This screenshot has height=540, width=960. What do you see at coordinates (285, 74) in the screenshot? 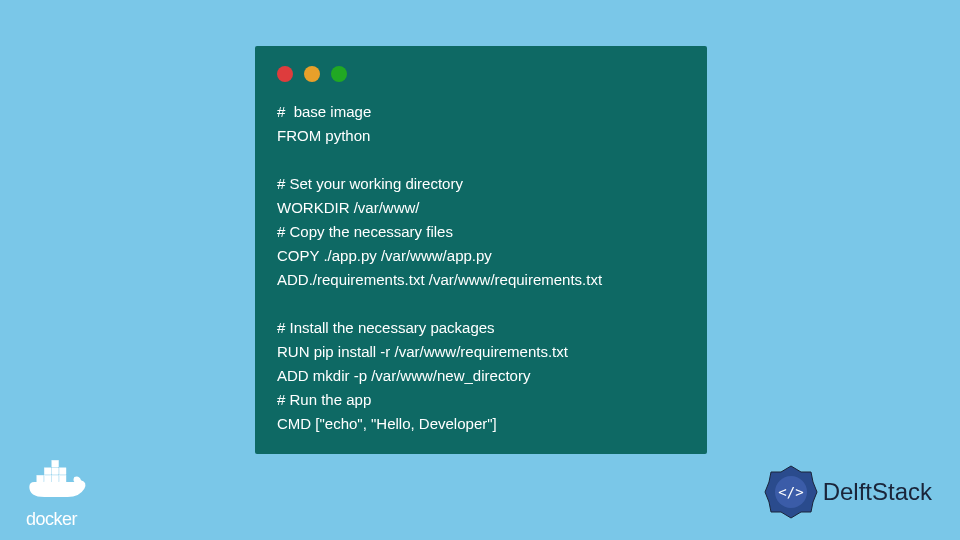
I see `close-icon` at bounding box center [285, 74].